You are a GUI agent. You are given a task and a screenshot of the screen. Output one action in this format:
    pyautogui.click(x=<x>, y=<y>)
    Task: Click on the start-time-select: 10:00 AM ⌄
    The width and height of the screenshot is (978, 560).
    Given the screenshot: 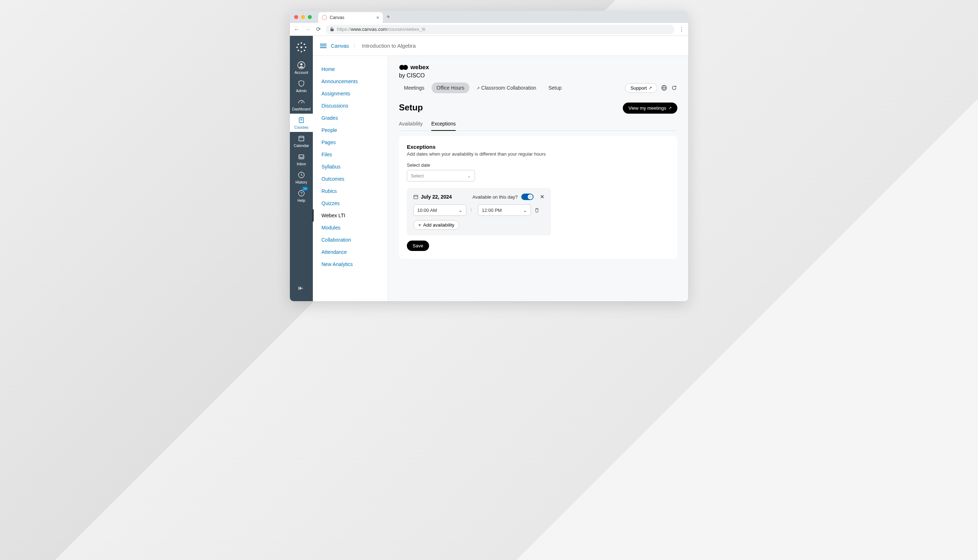 What is the action you would take?
    pyautogui.click(x=440, y=210)
    